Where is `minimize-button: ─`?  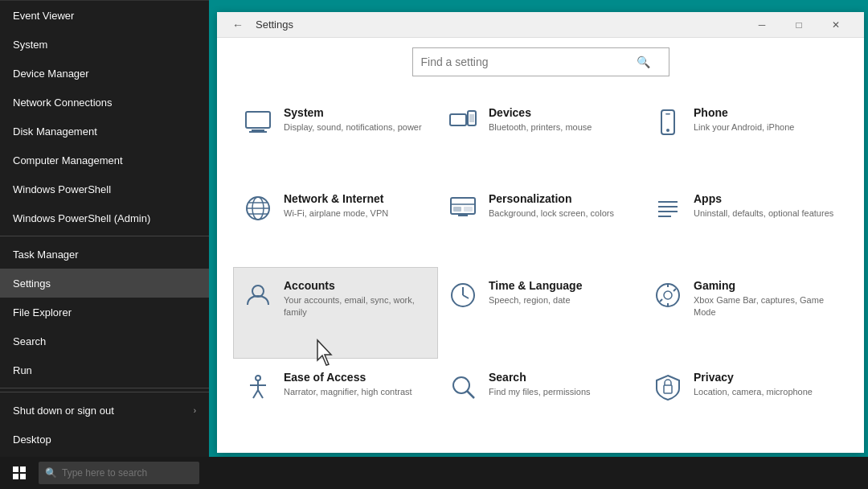
minimize-button: ─ is located at coordinates (762, 25).